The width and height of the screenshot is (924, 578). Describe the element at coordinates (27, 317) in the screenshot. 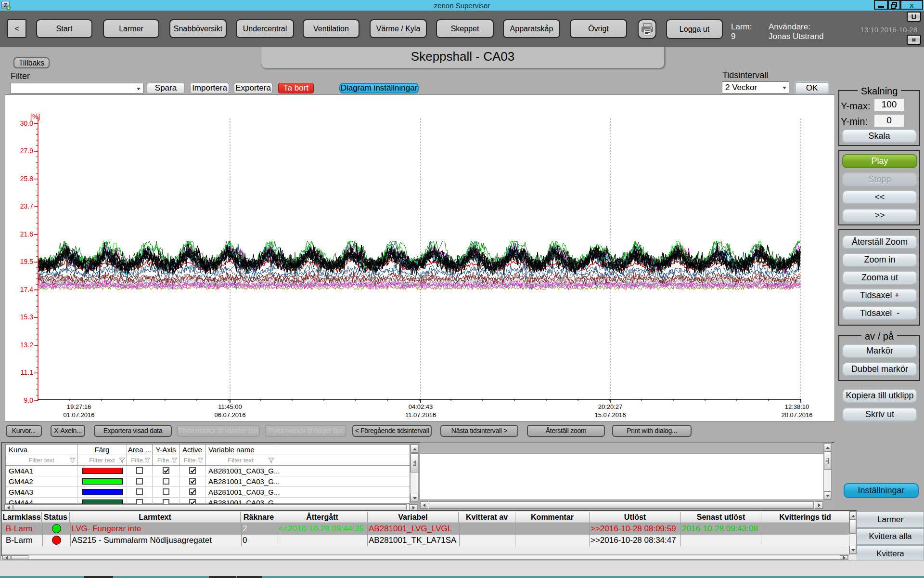

I see `svg-text: 15.3` at that location.